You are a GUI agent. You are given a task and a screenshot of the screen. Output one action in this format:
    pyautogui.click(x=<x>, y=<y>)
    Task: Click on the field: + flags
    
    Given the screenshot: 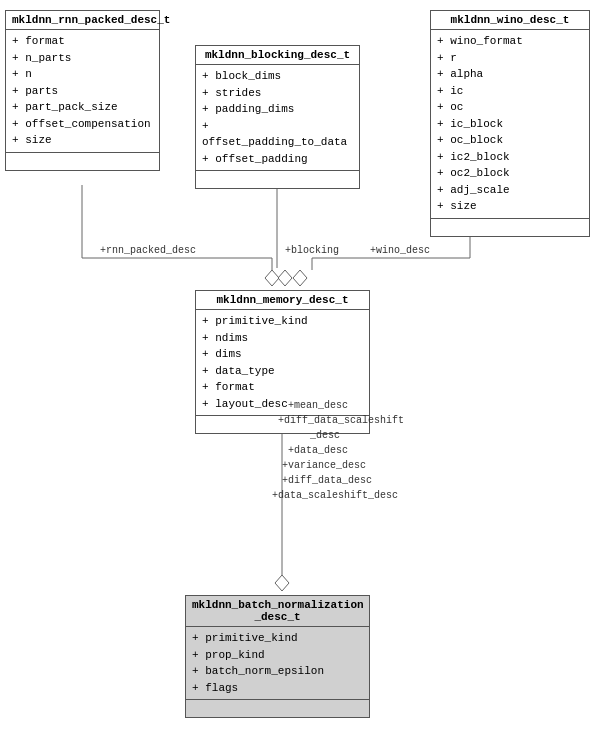 What is the action you would take?
    pyautogui.click(x=278, y=688)
    